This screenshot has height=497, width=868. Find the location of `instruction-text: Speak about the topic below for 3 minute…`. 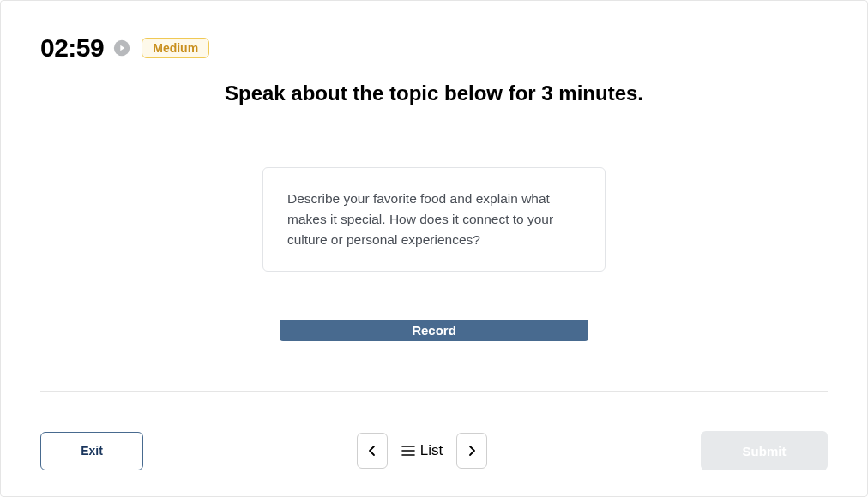

instruction-text: Speak about the topic below for 3 minute… is located at coordinates (434, 93).